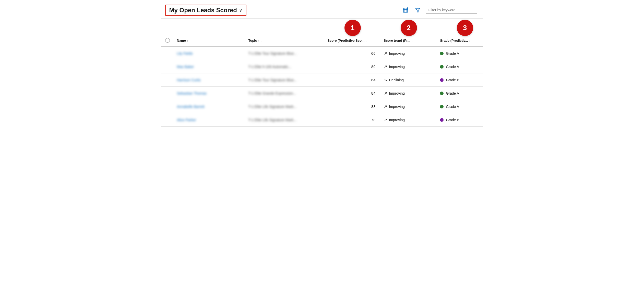 This screenshot has width=644, height=290. What do you see at coordinates (409, 80) in the screenshot?
I see `row-trend: ↘ Declining` at bounding box center [409, 80].